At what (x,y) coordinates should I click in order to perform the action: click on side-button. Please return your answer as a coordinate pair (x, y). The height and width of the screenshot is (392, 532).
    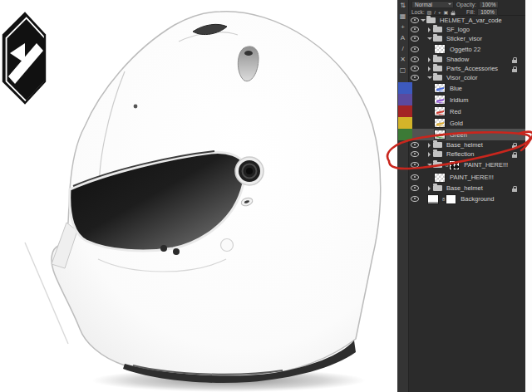
    Looking at the image, I should click on (228, 246).